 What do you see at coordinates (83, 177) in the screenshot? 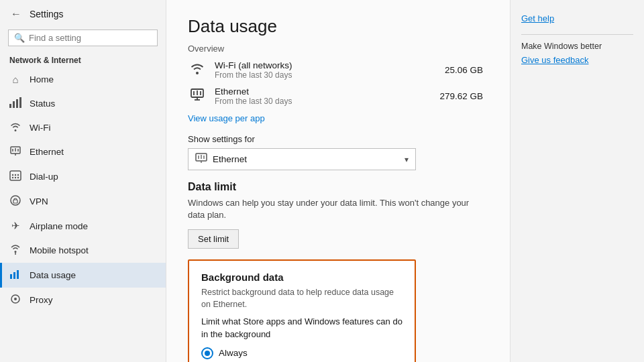
I see `sidebar-item-dialup: Dial-up` at bounding box center [83, 177].